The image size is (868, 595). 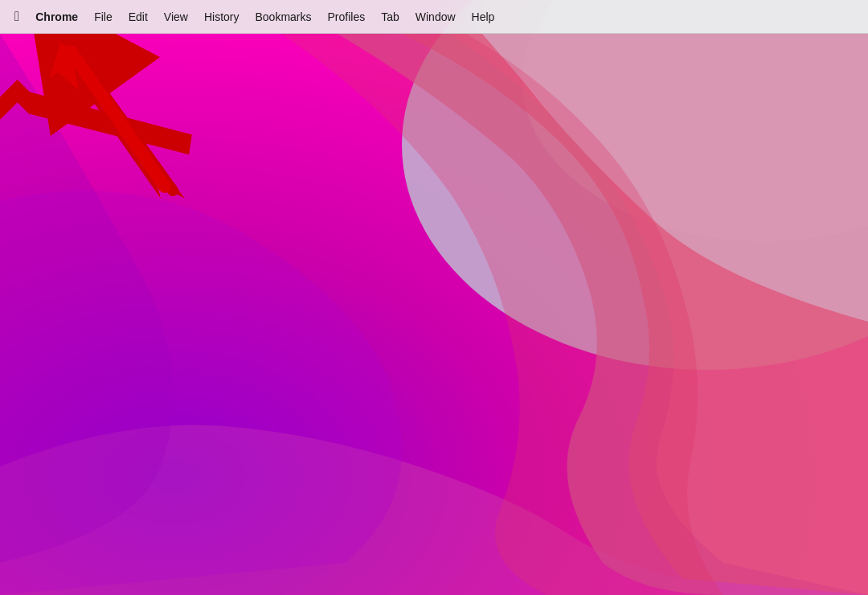 What do you see at coordinates (347, 17) in the screenshot?
I see `menu-profiles: Profiles` at bounding box center [347, 17].